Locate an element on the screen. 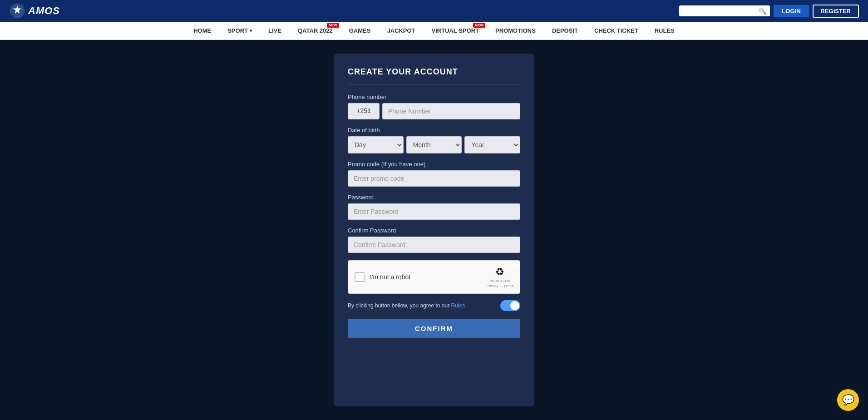 The width and height of the screenshot is (868, 420). nav-item-check-ticket: CHECK TICKET is located at coordinates (616, 31).